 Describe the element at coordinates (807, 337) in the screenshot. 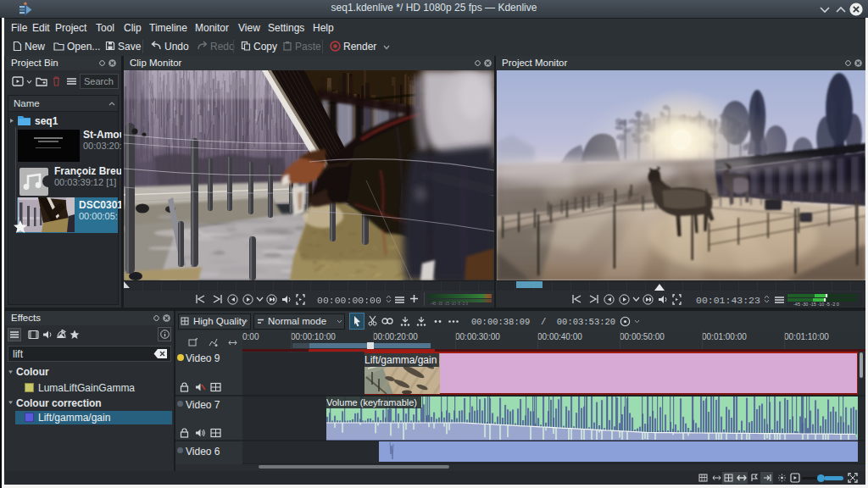

I see `svg-text: 00:01:10:00` at that location.